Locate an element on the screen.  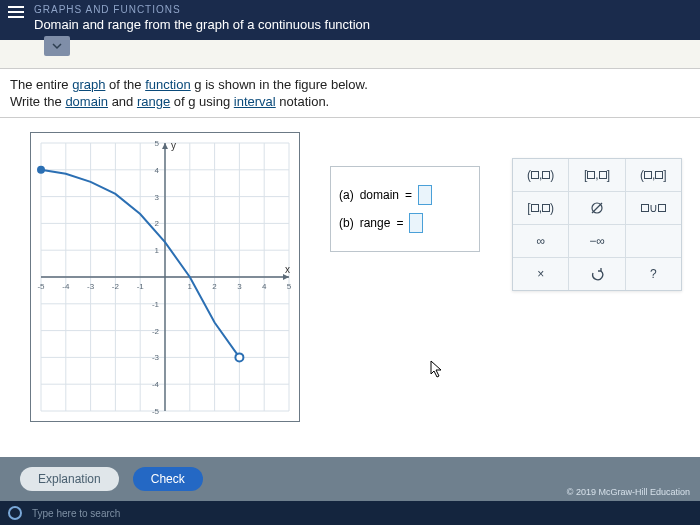
os-taskbar: Type here to search is located at coordinates (350, 513).